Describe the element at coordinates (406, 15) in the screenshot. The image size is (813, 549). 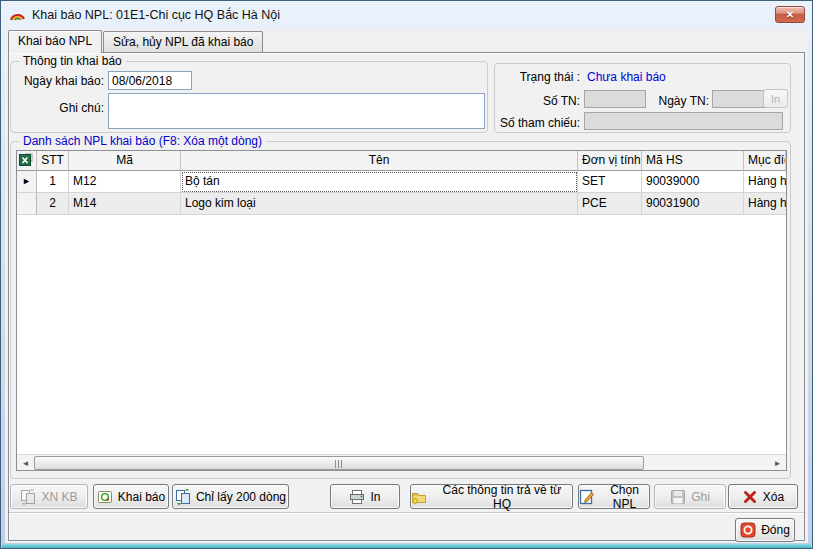
I see `title-bar: Khai báo NPL: 01E1-Chi cục HQ Bắc Hà Nội…` at that location.